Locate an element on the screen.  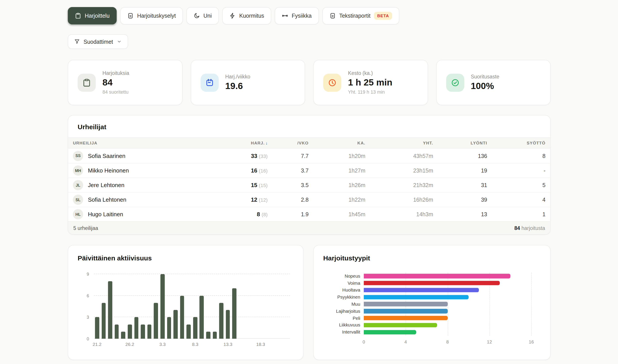
column-header-urheilija: URHEILIJA is located at coordinates (147, 143).